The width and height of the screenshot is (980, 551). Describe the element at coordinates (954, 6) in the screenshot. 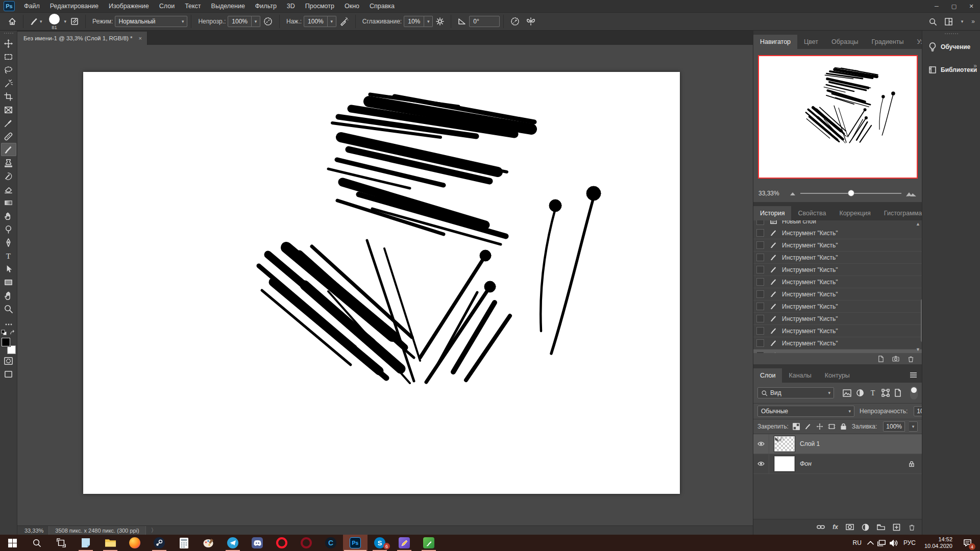

I see `maximize-button: ▢` at that location.